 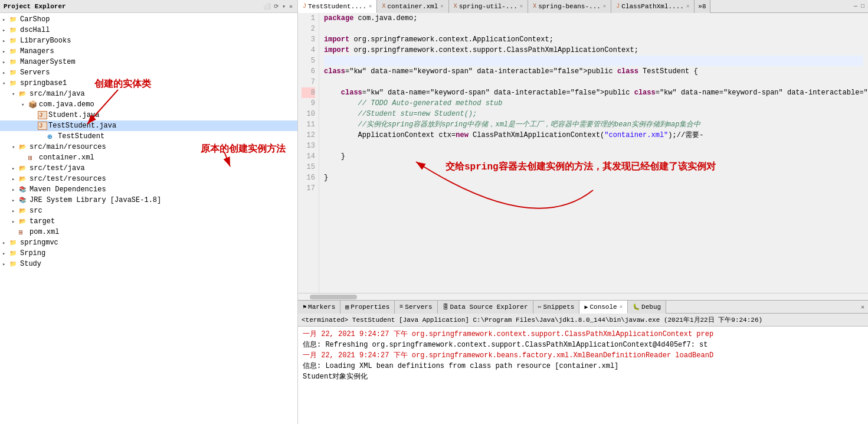 I want to click on tree-arrow-src-test-java: ▸, so click(x=15, y=169).